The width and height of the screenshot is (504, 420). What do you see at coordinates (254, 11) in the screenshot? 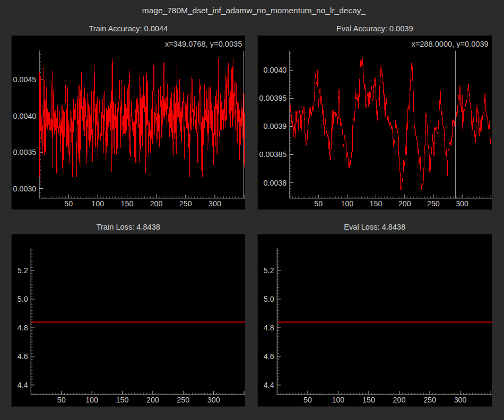
I see `svg-text:mage_780M_dset_inf_adamw_no_mo: mage_780M_dset_inf_adamw_no_momentum_no_…` at bounding box center [254, 11].